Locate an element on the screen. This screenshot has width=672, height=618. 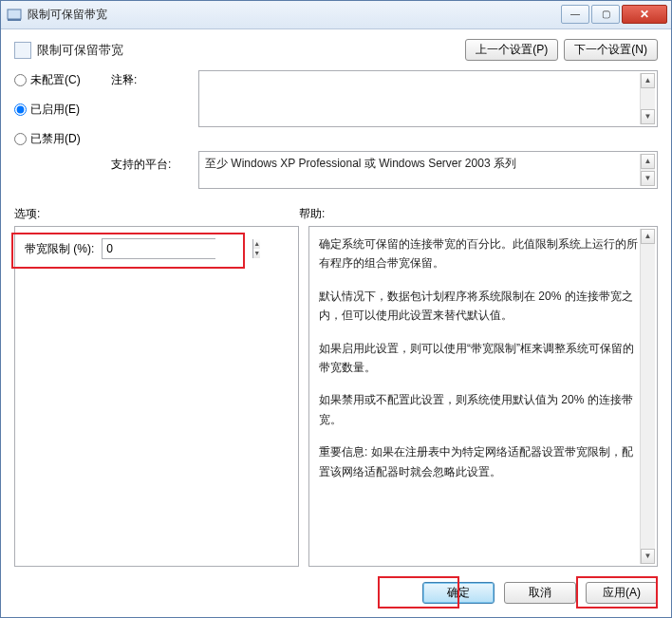
help-para: 重要信息: 如果在注册表中为特定网络适配器设置带宽限制，配置该网络适配器时就会忽… is located at coordinates (479, 461).